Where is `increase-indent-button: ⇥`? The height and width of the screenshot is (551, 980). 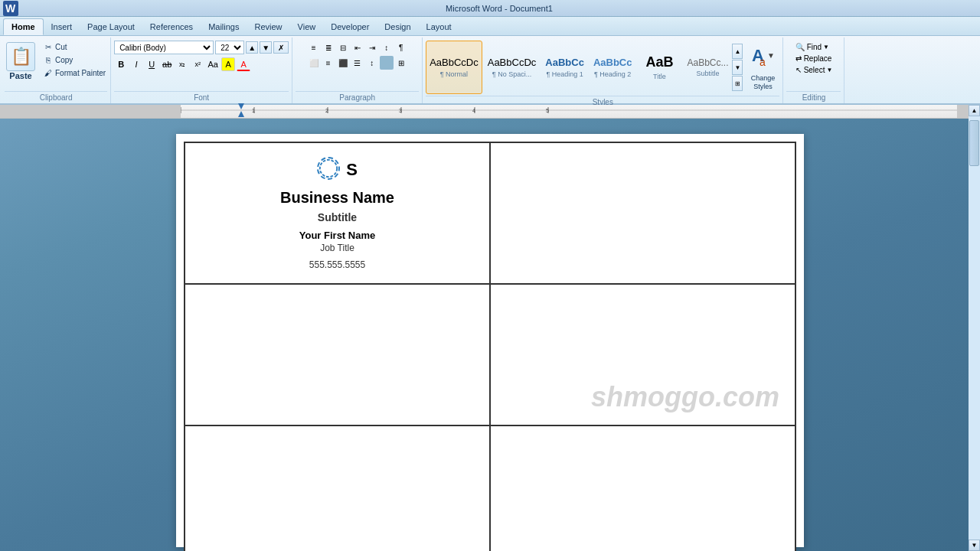
increase-indent-button: ⇥ is located at coordinates (372, 47).